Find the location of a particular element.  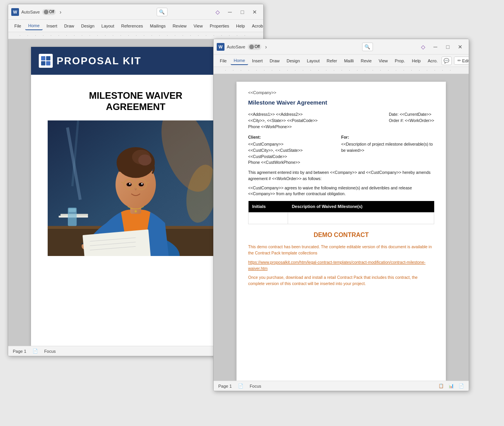

title-bar-front: W AutoSave Off › 🔍 ◇ ─ □ ✕ is located at coordinates (341, 47).